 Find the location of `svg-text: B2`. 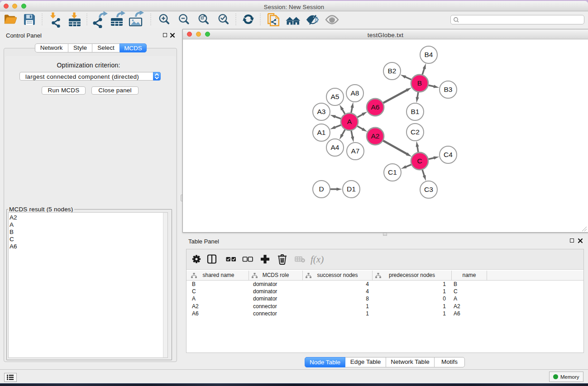

svg-text: B2 is located at coordinates (392, 71).